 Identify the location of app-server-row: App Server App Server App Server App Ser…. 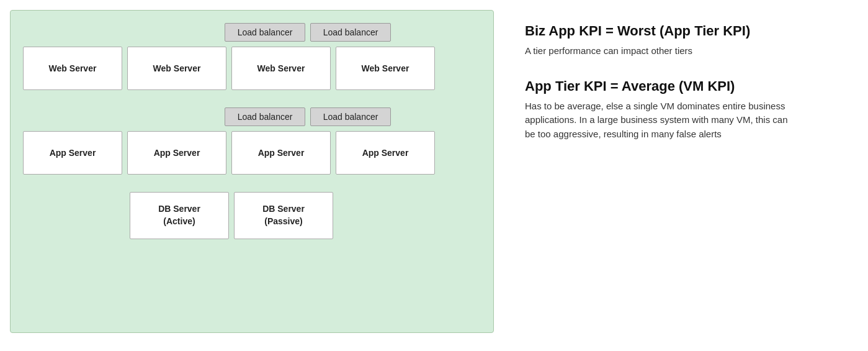
(252, 153).